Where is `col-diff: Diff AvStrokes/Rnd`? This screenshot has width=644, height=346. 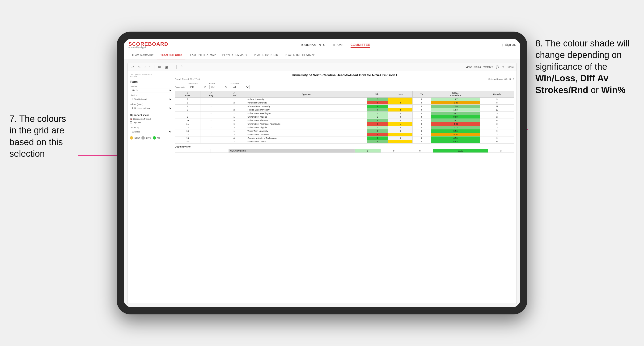 col-diff: Diff AvStrokes/Rnd is located at coordinates (456, 94).